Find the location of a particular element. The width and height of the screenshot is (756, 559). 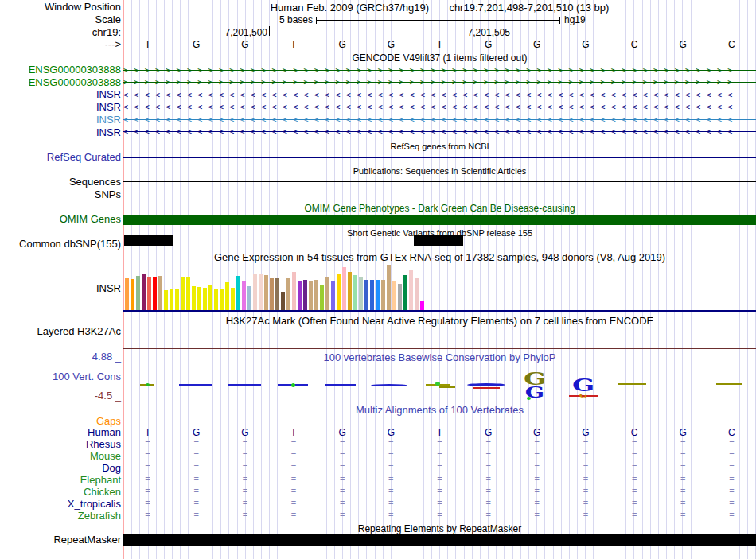

strand-direction-label: ---> is located at coordinates (60, 45).